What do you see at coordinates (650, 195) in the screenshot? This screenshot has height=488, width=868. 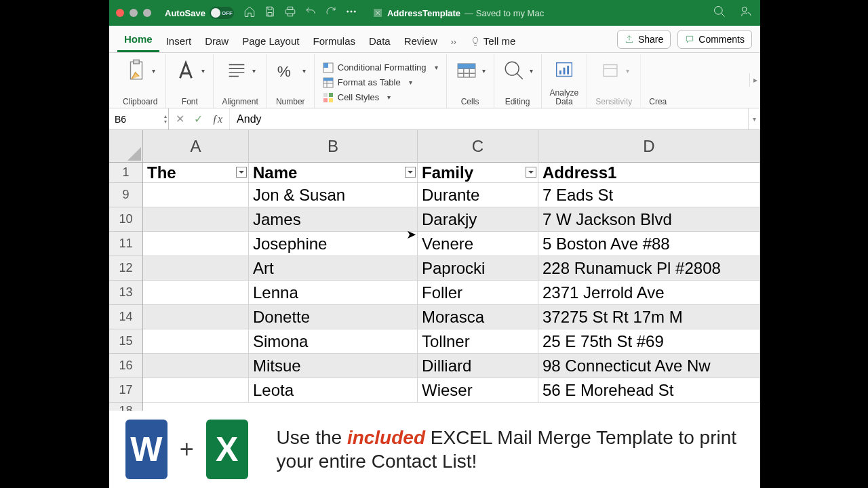 I see `cell: 7 Eads St` at bounding box center [650, 195].